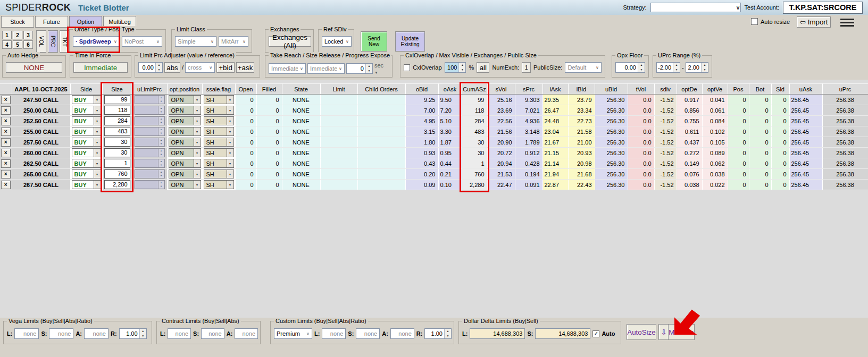 The image size is (868, 357). Describe the element at coordinates (117, 142) in the screenshot. I see `size-input: 30` at that location.